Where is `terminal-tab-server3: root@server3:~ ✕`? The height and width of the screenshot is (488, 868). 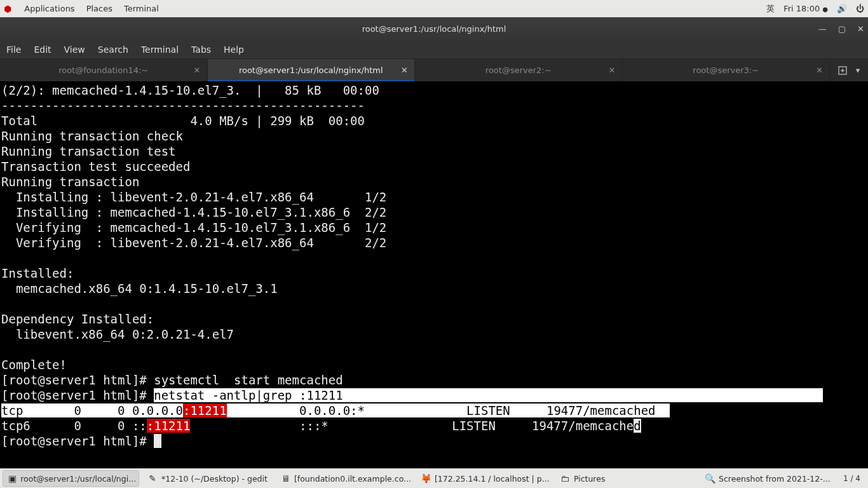
terminal-tab-server3: root@server3:~ ✕ is located at coordinates (727, 70).